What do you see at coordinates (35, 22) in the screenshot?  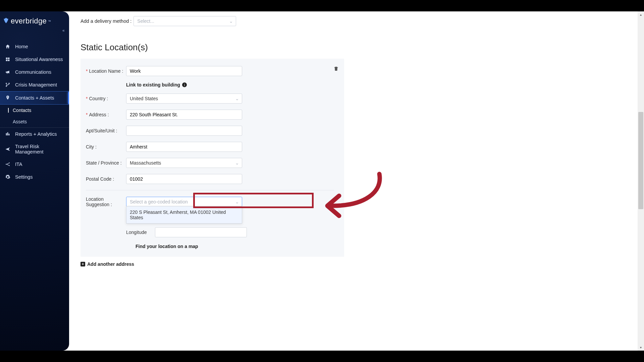 I see `brand-logo: everbridge ™` at bounding box center [35, 22].